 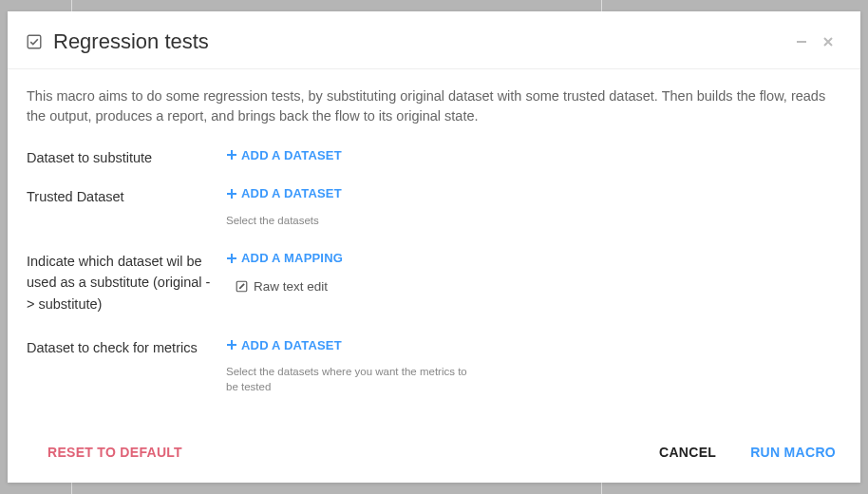 I want to click on field-label: Trusted Dataset, so click(x=126, y=197).